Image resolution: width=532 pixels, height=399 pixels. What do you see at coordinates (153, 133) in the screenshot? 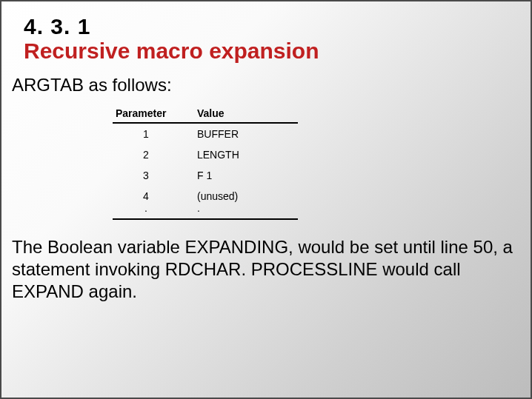
I see `cell-param: 1` at bounding box center [153, 133].